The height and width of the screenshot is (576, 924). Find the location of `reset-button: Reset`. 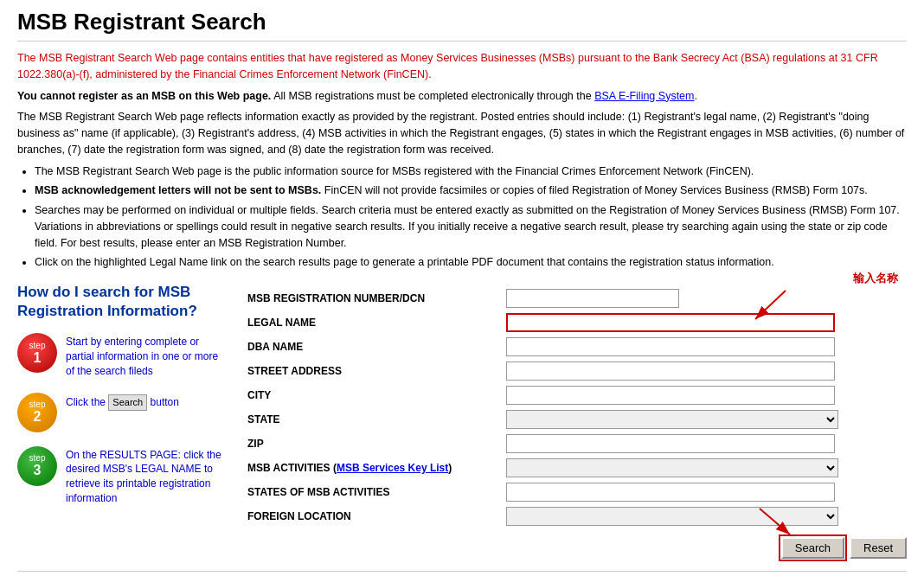

reset-button: Reset is located at coordinates (878, 548).